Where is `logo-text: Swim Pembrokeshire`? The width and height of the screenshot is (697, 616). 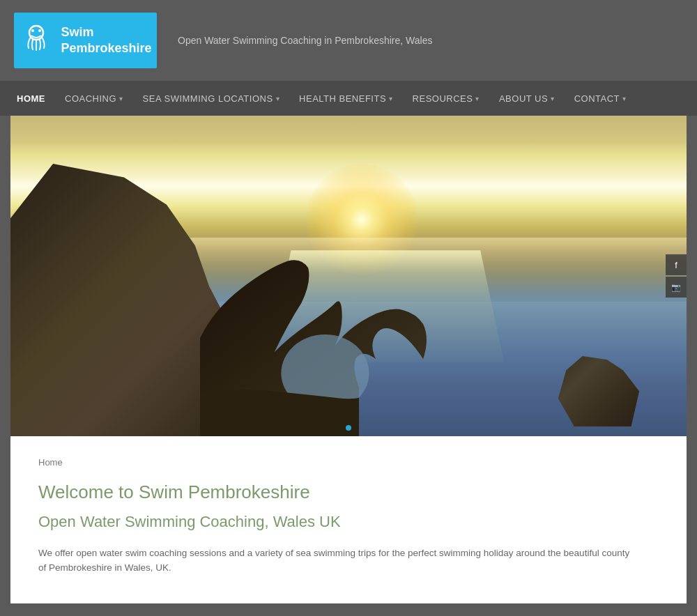 logo-text: Swim Pembrokeshire is located at coordinates (106, 40).